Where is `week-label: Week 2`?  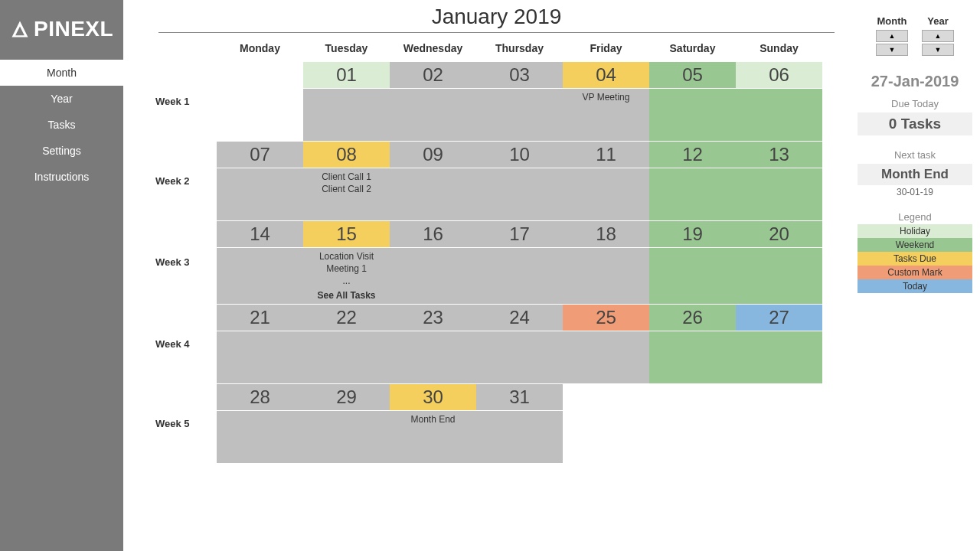
week-label: Week 2 is located at coordinates (184, 181).